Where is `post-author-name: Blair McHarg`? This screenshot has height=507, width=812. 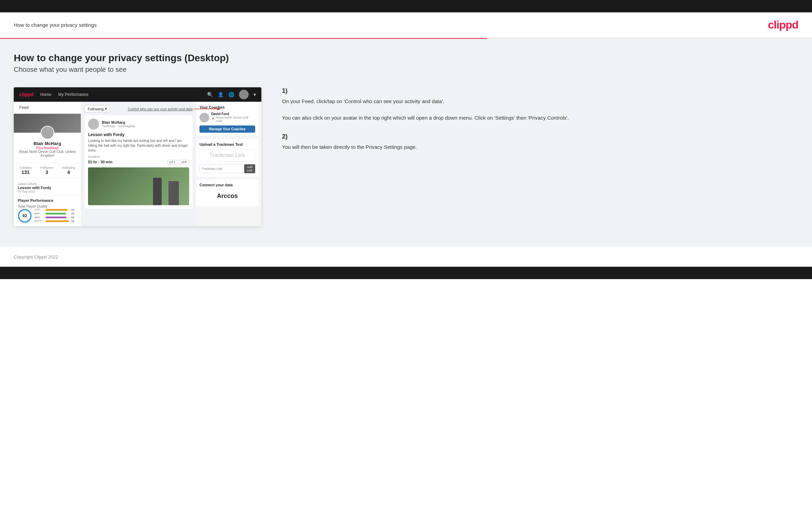
post-author-name: Blair McHarg is located at coordinates (118, 122).